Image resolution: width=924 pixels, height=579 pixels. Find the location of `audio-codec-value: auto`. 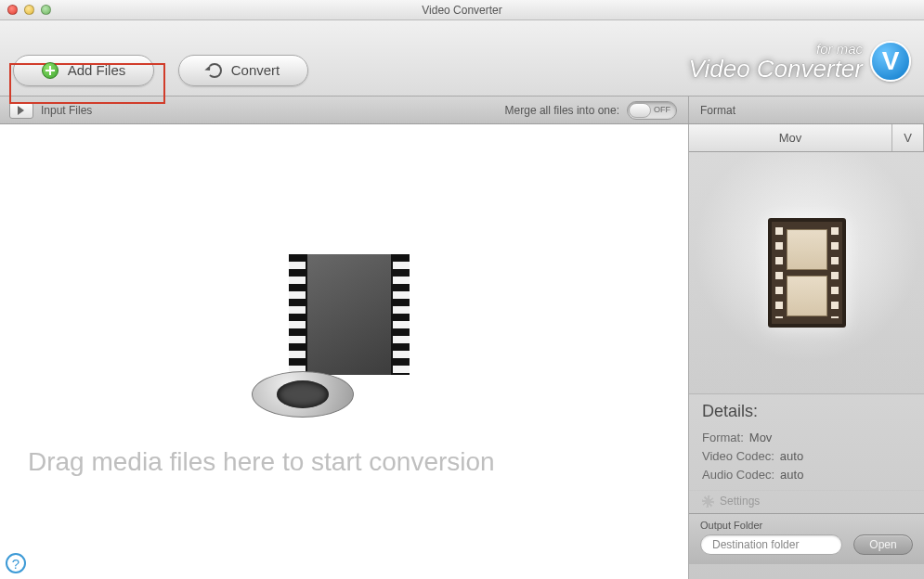

audio-codec-value: auto is located at coordinates (791, 475).